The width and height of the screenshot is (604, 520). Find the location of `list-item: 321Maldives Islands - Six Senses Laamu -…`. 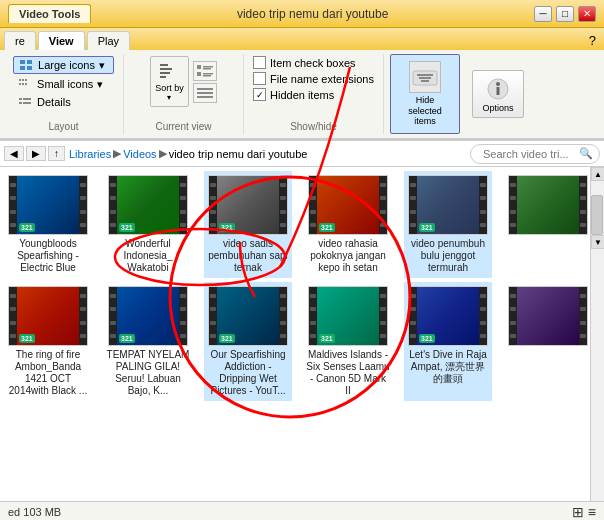

list-item: 321Maldives Islands - Six Senses Laamu -… is located at coordinates (348, 342).